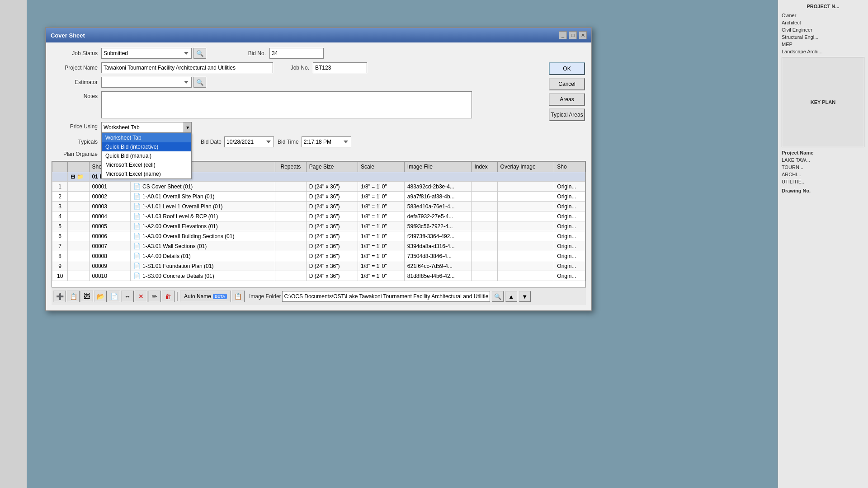  I want to click on price-using-input-row: ▼, so click(146, 127).